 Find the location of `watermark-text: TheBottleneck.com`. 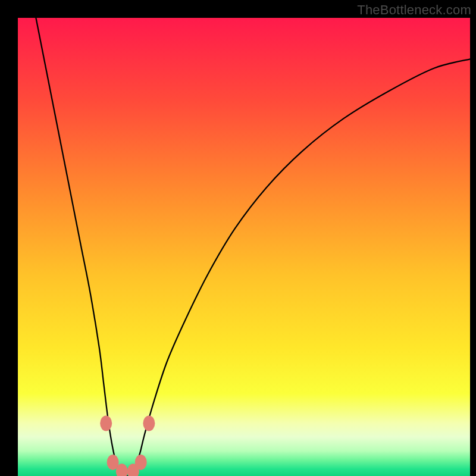

watermark-text: TheBottleneck.com is located at coordinates (414, 10).